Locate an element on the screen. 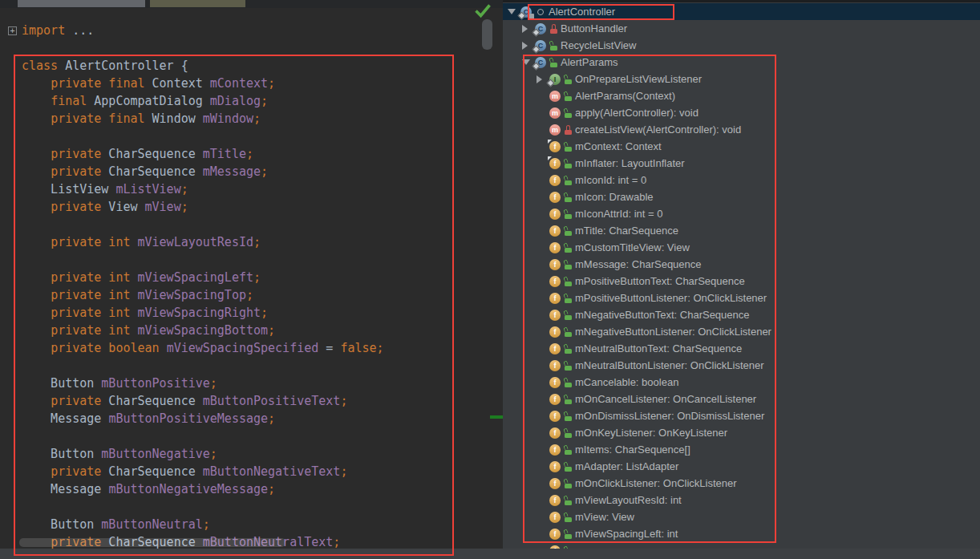 This screenshot has width=980, height=559. structure-row: fmCustomTitleView: View is located at coordinates (741, 247).